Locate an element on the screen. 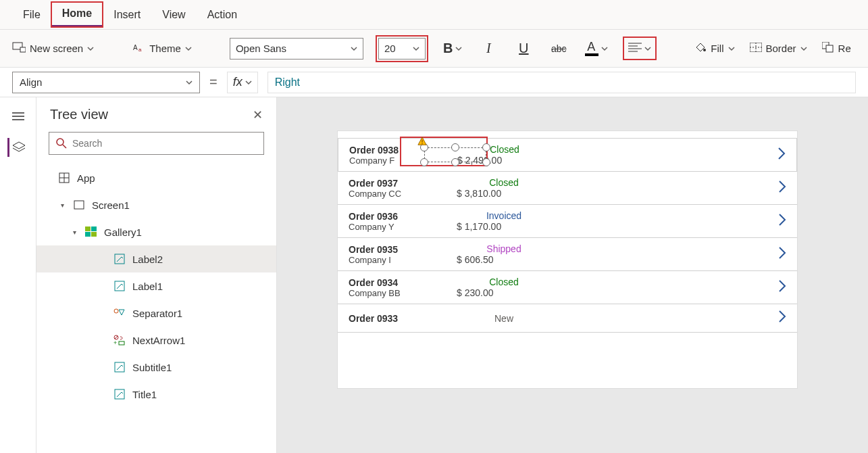  order-title: Order 0938 is located at coordinates (403, 150).